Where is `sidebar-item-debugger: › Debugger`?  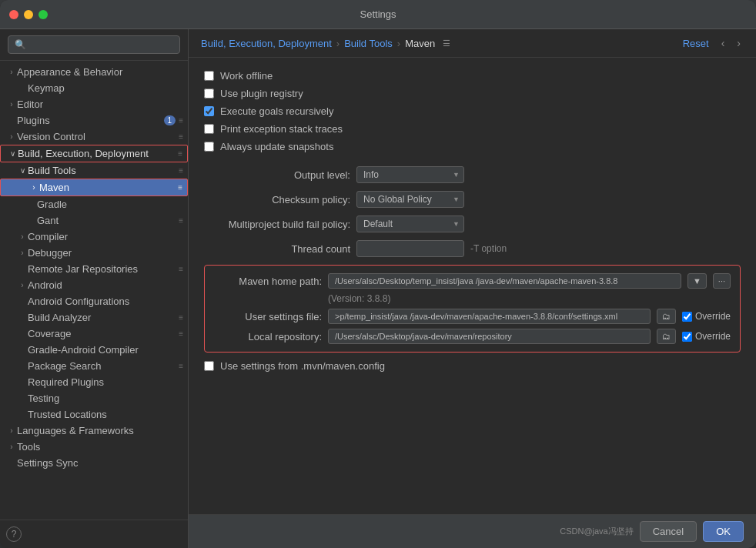 sidebar-item-debugger: › Debugger is located at coordinates (94, 252).